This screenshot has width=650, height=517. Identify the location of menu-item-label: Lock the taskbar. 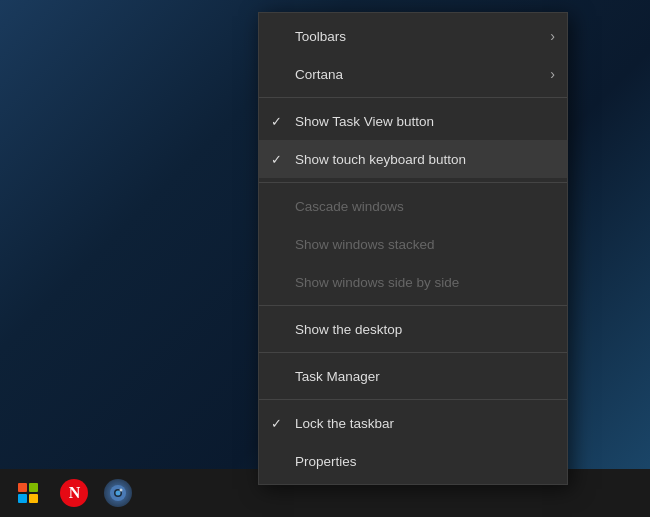
(344, 424).